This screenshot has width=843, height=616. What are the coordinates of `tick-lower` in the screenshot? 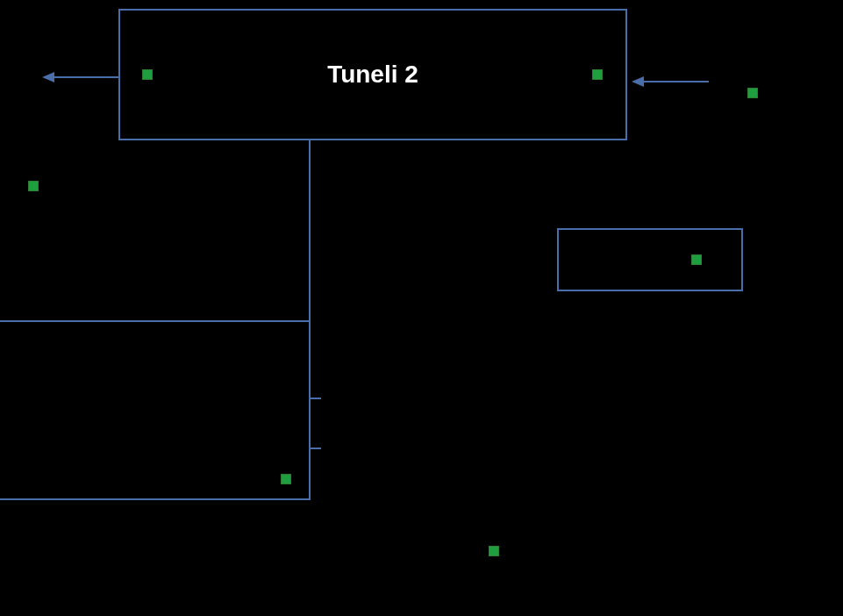 It's located at (316, 448).